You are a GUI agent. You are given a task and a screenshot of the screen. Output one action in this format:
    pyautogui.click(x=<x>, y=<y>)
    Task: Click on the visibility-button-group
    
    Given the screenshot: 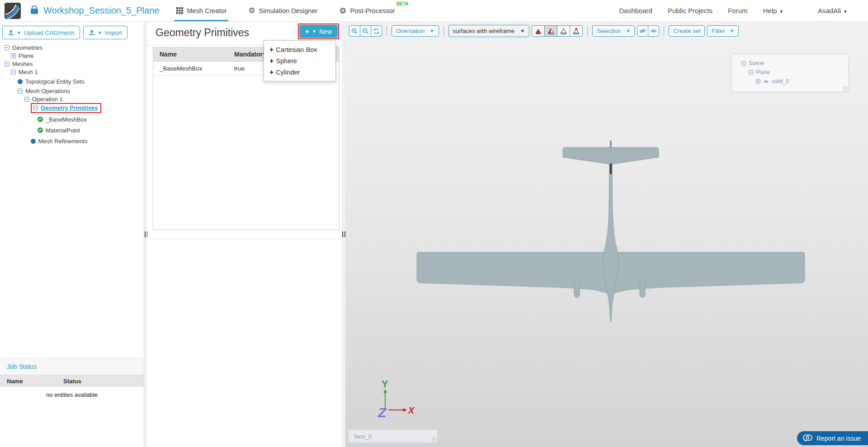 What is the action you would take?
    pyautogui.click(x=648, y=31)
    